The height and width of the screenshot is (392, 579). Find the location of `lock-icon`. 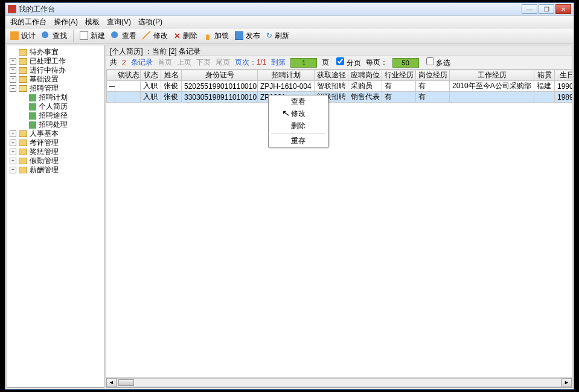

lock-icon is located at coordinates (208, 36).